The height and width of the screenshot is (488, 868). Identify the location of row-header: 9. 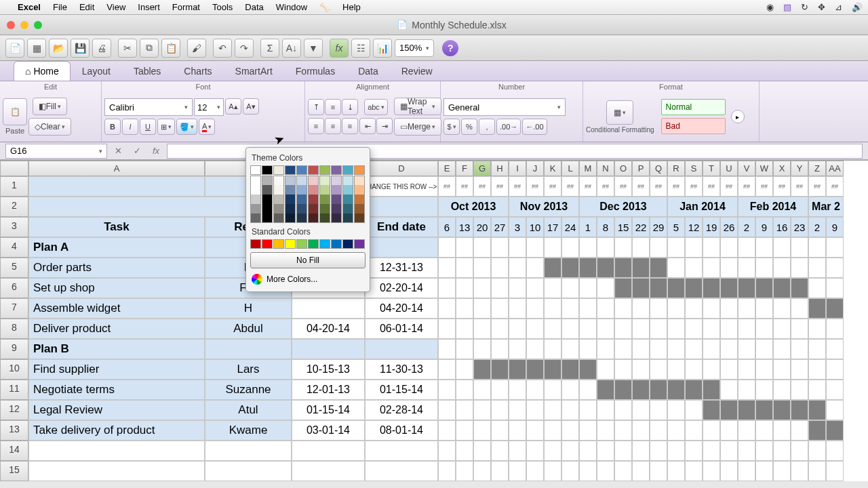
(14, 349).